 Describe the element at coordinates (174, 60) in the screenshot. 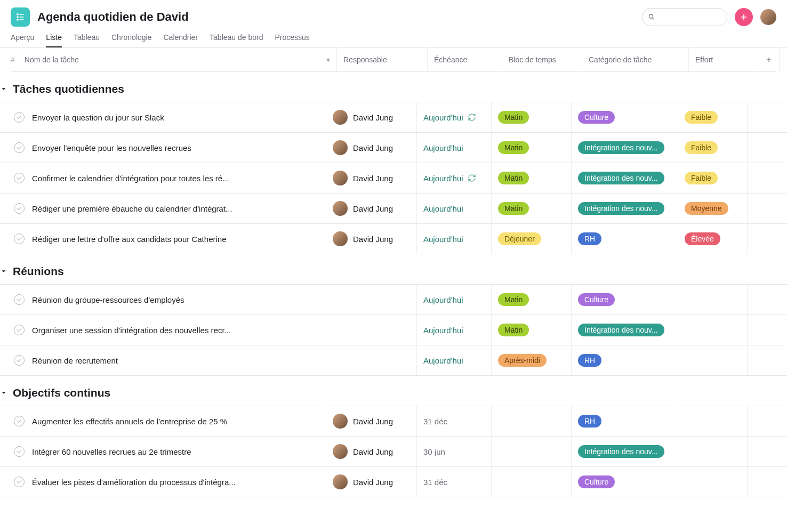

I see `column-task-name: # Nom de la tâche ▾` at that location.